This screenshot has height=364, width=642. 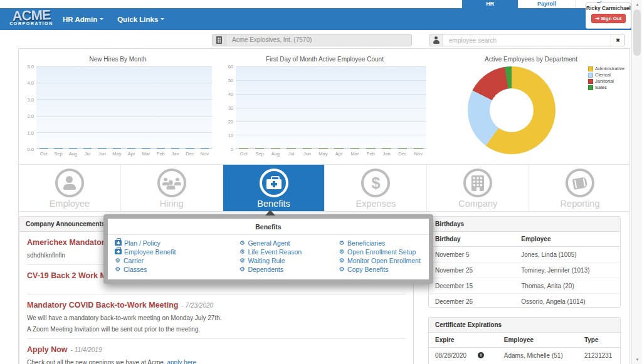 What do you see at coordinates (176, 261) in the screenshot?
I see `menu-item-carrier: ⚙ Carrier` at bounding box center [176, 261].